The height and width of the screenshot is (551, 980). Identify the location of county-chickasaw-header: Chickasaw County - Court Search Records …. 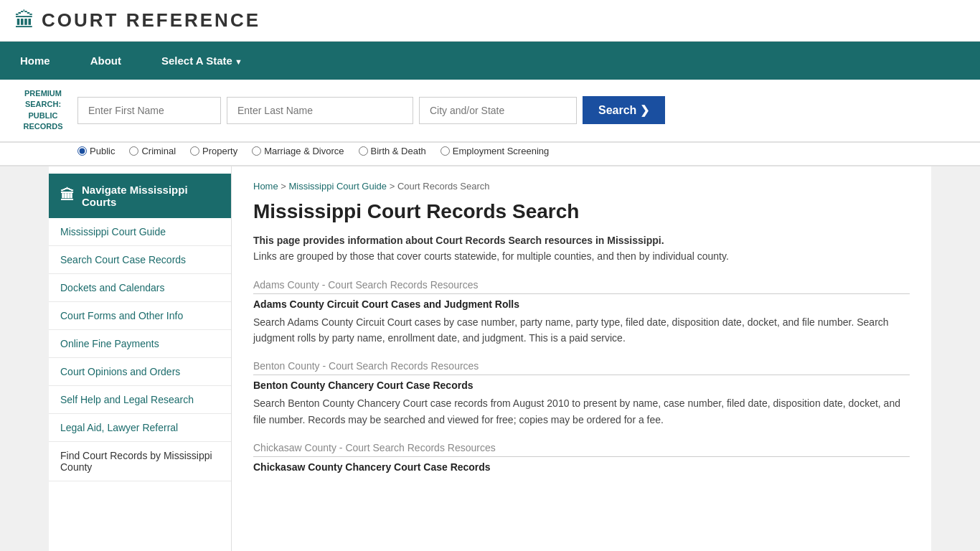
(581, 449).